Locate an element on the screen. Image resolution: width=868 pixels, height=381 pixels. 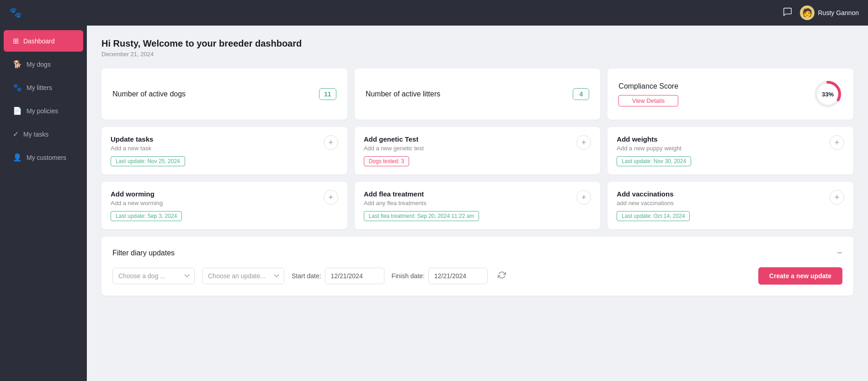
compliance-chart: 33% is located at coordinates (828, 94).